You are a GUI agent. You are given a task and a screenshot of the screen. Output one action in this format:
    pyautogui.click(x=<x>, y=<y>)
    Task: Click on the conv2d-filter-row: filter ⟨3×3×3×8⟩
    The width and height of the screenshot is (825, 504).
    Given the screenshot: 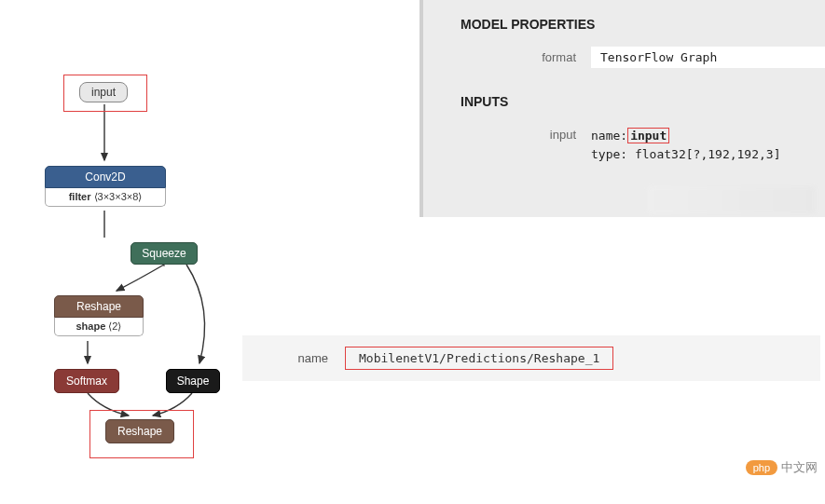 What is the action you would take?
    pyautogui.click(x=105, y=198)
    